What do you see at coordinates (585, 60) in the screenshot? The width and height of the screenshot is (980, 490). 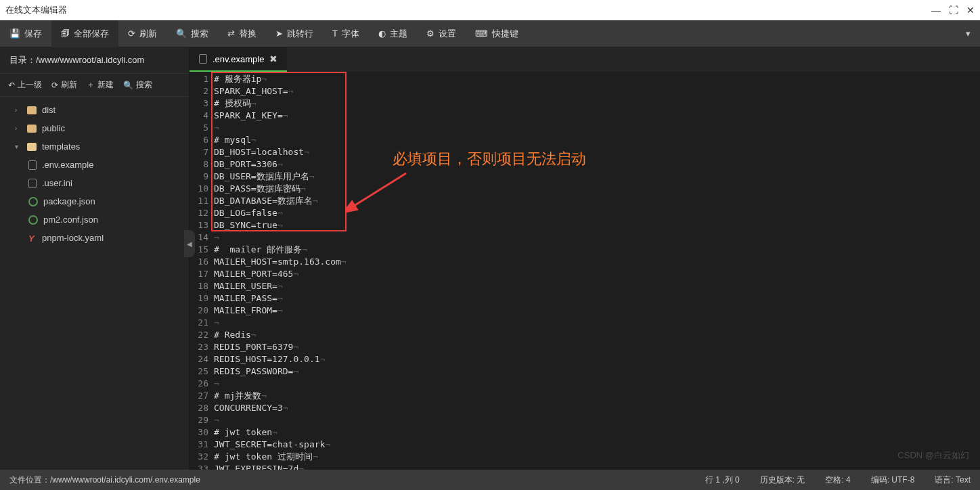 I see `editor-tabs: .env.example ✖` at bounding box center [585, 60].